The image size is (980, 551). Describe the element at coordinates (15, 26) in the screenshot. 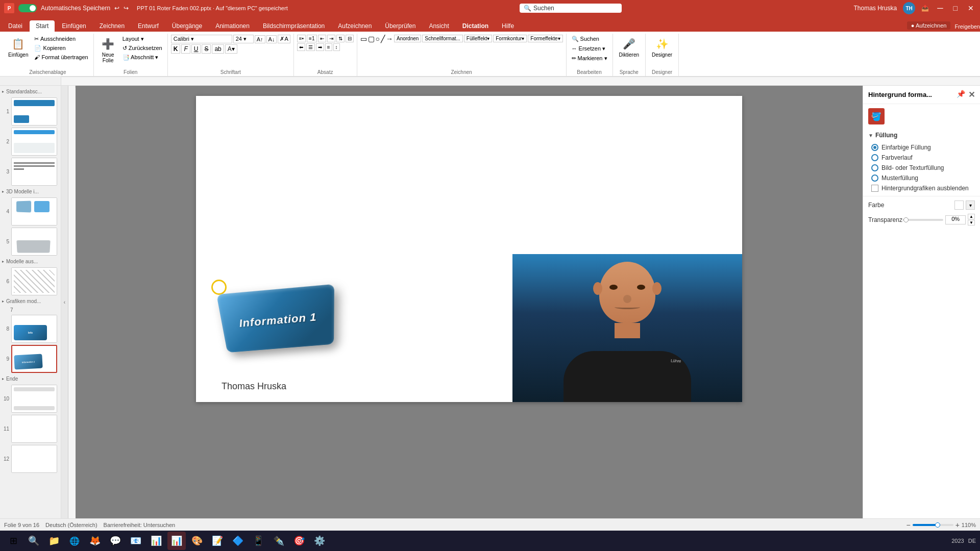

I see `tab-datei: Datei` at that location.